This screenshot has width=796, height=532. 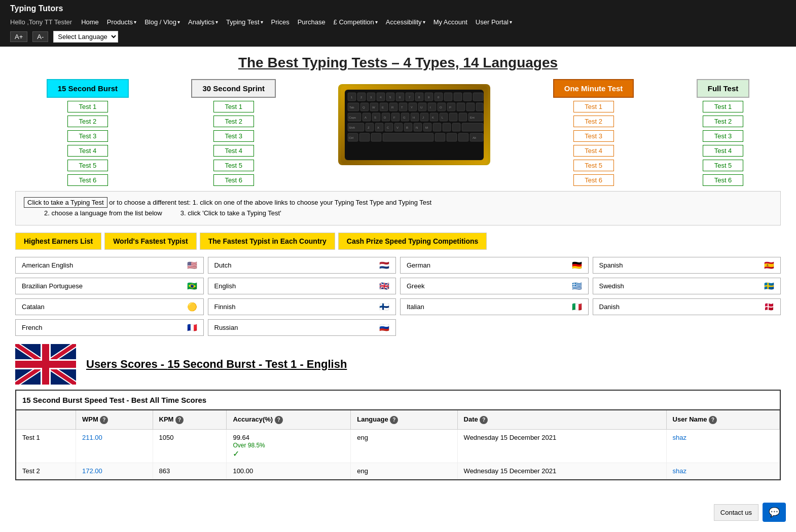 What do you see at coordinates (594, 165) in the screenshot?
I see `test-1min-5: Test 5` at bounding box center [594, 165].